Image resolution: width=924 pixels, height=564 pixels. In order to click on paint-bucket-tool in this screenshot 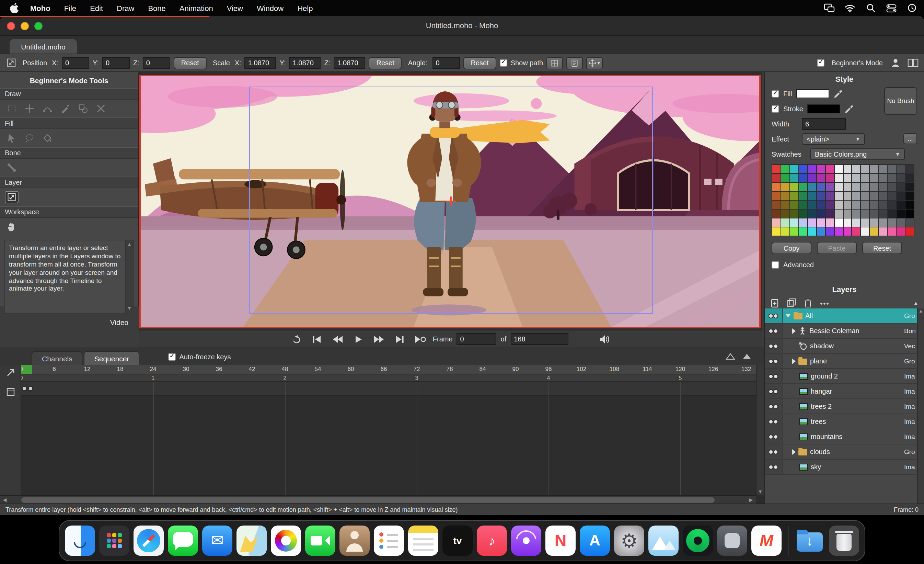, I will do `click(47, 138)`.